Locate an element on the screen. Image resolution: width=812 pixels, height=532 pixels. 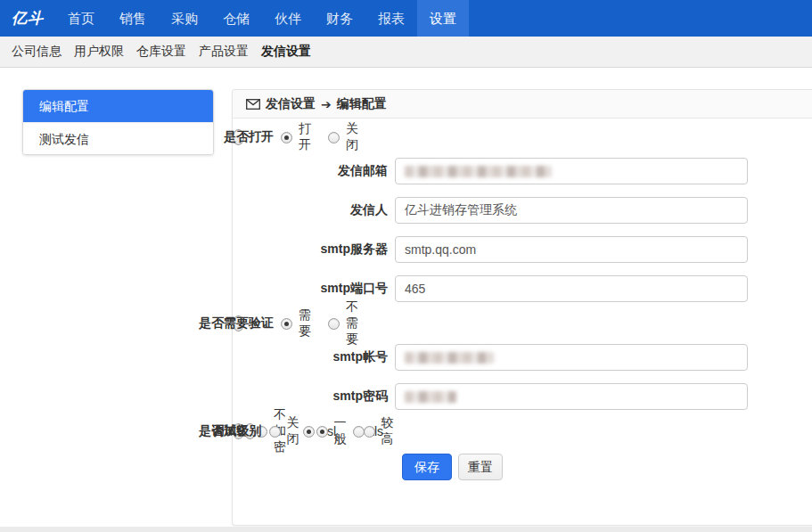
field-label-enabled: 是否打开 is located at coordinates (200, 137).